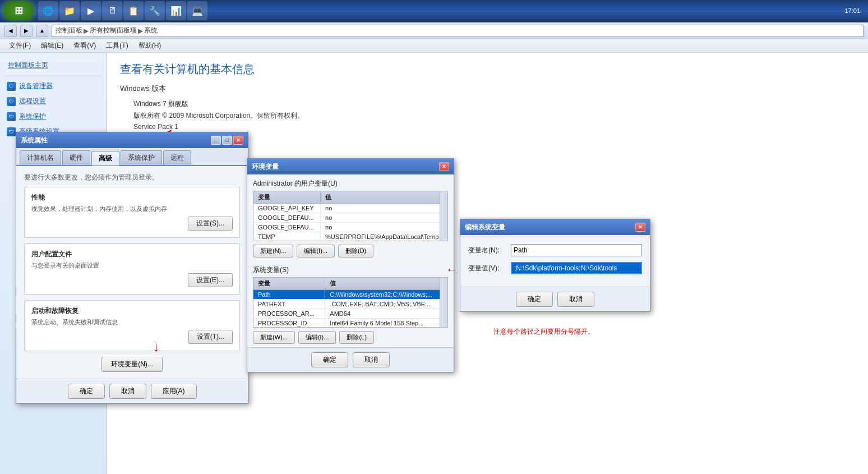  I want to click on sys-new-btn: 新建(W)..., so click(274, 338).